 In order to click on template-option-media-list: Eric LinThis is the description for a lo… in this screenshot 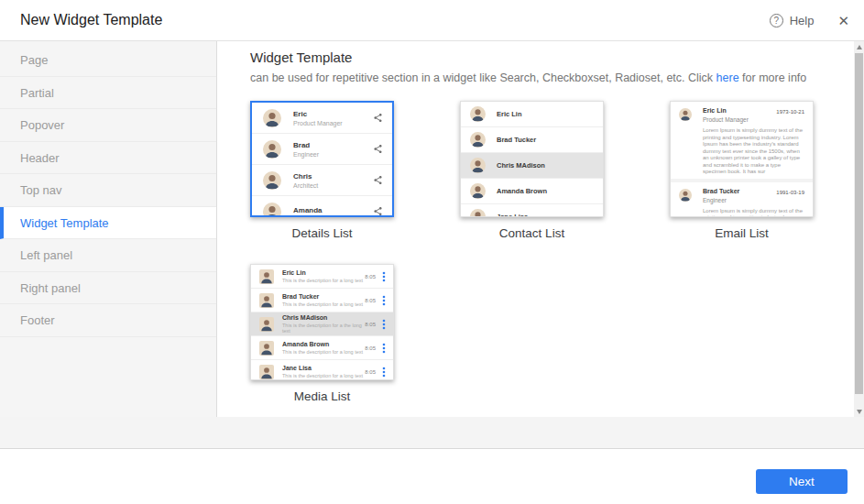, I will do `click(323, 334)`.